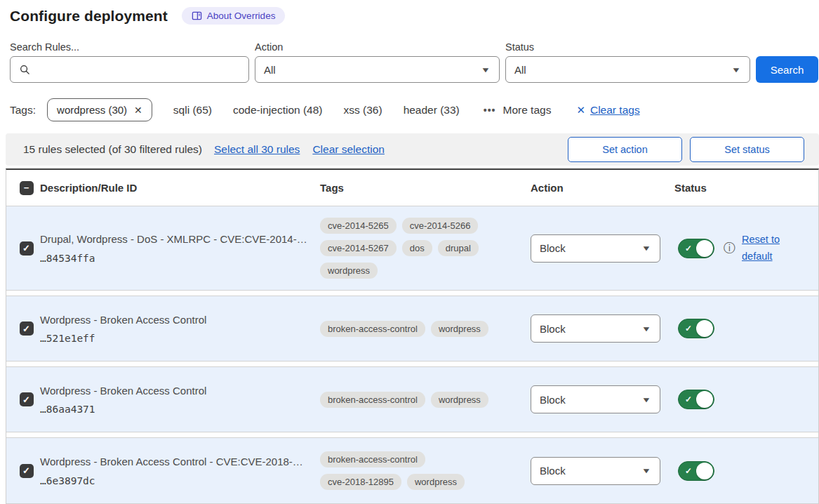  Describe the element at coordinates (602, 188) in the screenshot. I see `column-header-action: Action` at that location.